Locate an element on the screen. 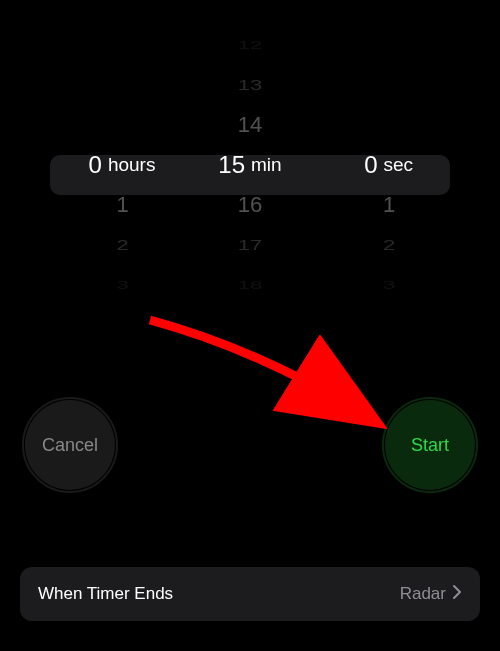  seconds-below-3: 3 is located at coordinates (384, 285).